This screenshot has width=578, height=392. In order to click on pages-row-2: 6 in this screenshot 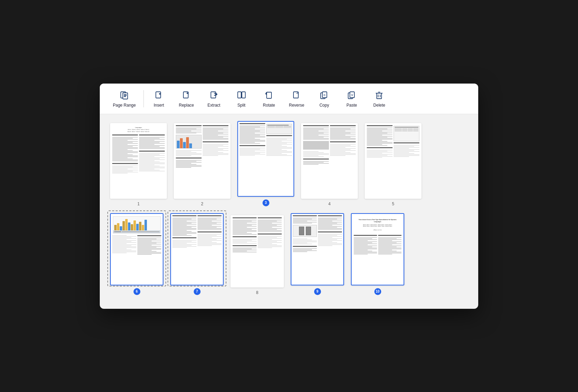, I will do `click(289, 254)`.